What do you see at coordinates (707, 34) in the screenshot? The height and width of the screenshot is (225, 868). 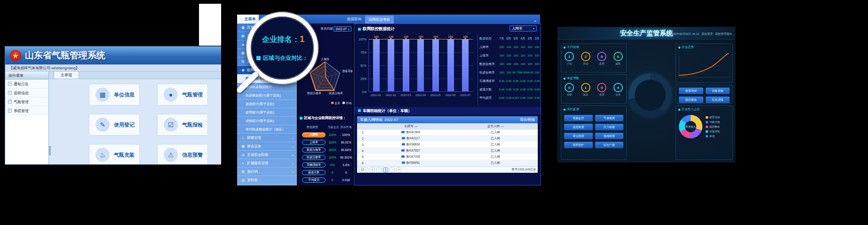 I see `admin-link: 后台管理` at bounding box center [707, 34].